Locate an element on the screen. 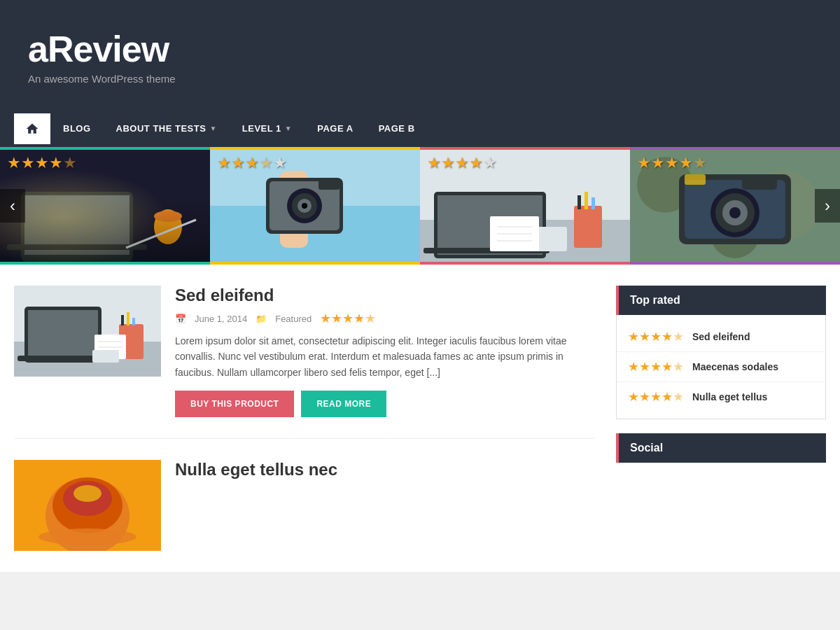 The height and width of the screenshot is (630, 840). widget-top-rated: Top rated ★★★★★ Sed eleifend ★★★★★ Maece… is located at coordinates (721, 353).